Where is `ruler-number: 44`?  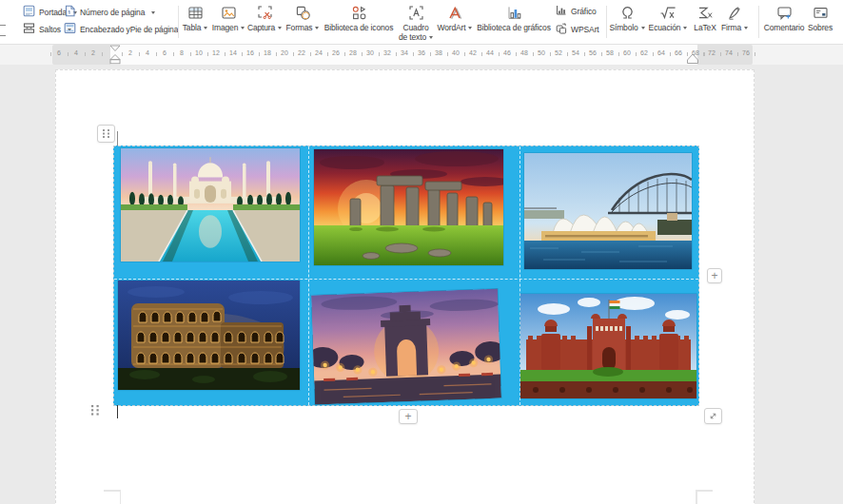 ruler-number: 44 is located at coordinates (490, 53).